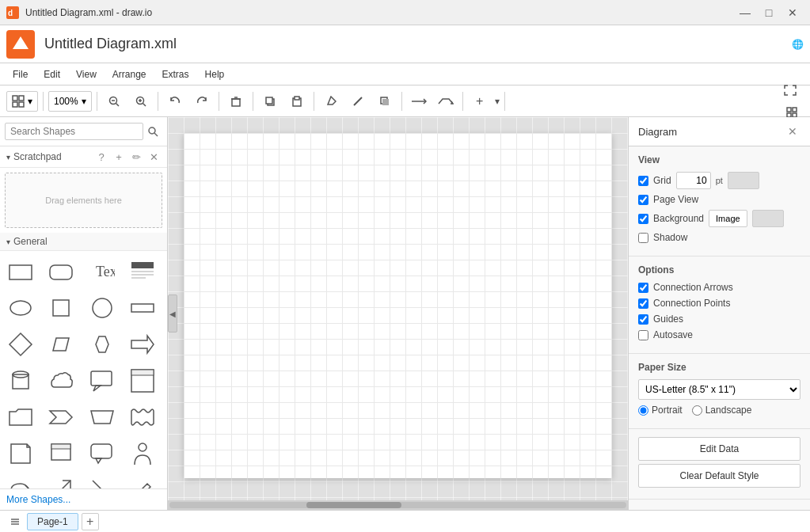 Image resolution: width=810 pixels, height=532 pixels. I want to click on shape-rounded-rect, so click(61, 272).